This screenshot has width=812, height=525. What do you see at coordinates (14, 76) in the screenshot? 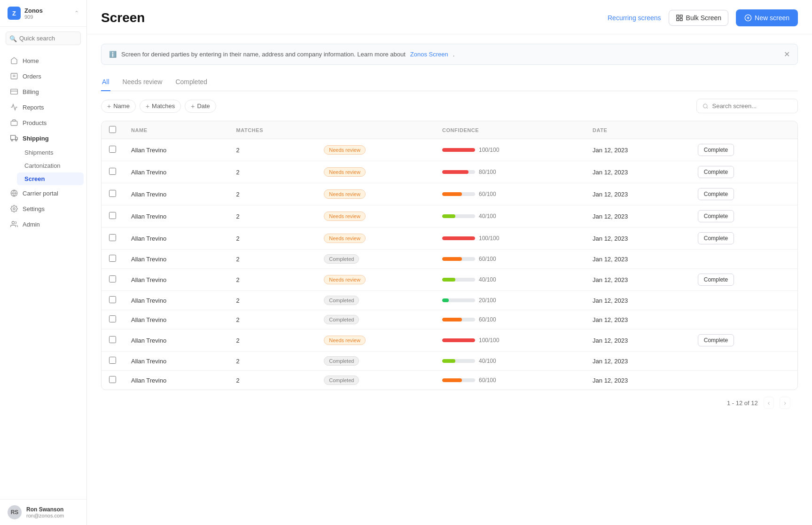
I see `orders-icon` at bounding box center [14, 76].